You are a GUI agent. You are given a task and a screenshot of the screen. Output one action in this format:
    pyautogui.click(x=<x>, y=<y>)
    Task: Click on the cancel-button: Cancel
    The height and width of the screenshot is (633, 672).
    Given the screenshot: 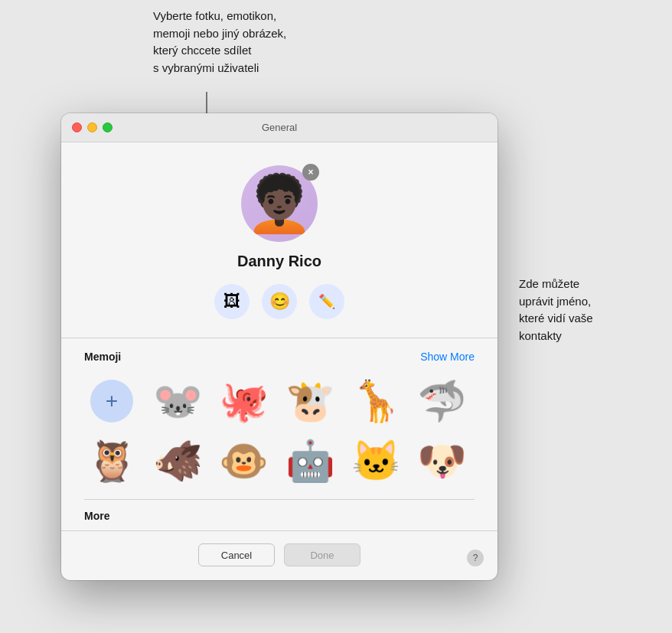 What is the action you would take?
    pyautogui.click(x=237, y=555)
    